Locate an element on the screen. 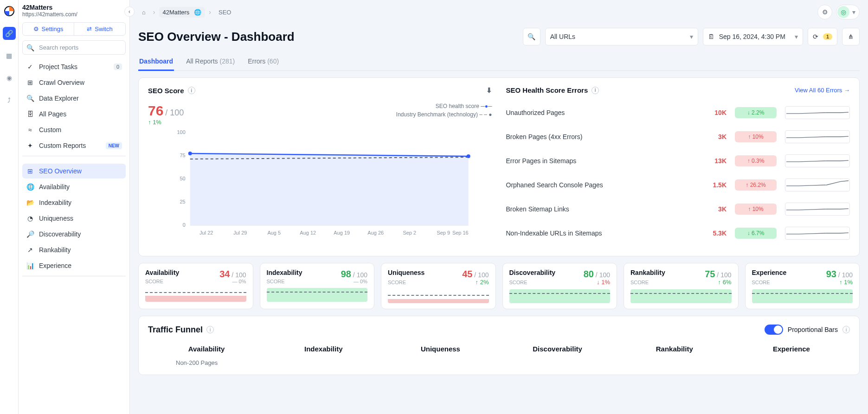  error-rows: Unauthorized Pages 10K ↓ 2.2% Broken Pag… is located at coordinates (678, 173).